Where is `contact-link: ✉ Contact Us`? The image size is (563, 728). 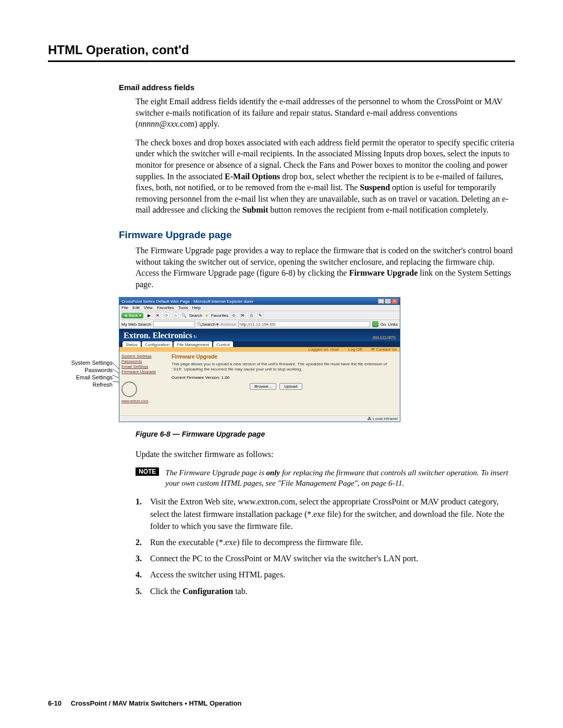 contact-link: ✉ Contact Us is located at coordinates (384, 349).